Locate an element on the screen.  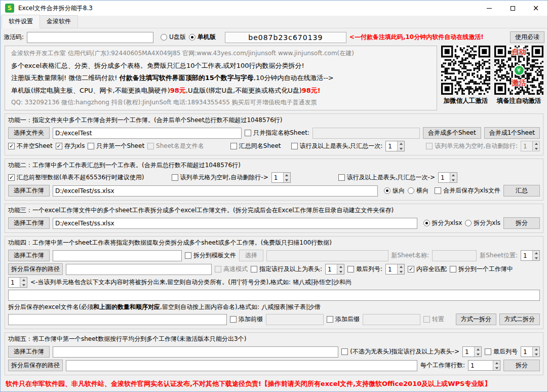
keywords-input is located at coordinates (274, 295).